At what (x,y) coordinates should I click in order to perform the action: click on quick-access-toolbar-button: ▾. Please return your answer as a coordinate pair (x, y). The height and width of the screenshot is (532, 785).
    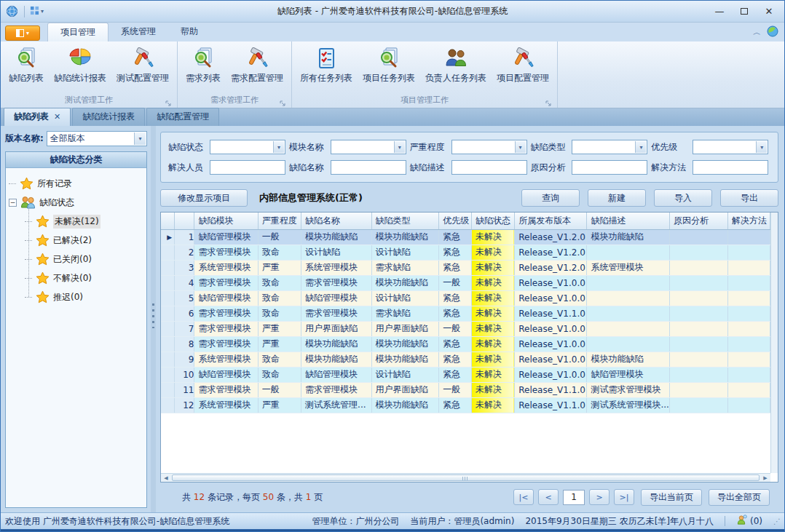
    Looking at the image, I should click on (36, 12).